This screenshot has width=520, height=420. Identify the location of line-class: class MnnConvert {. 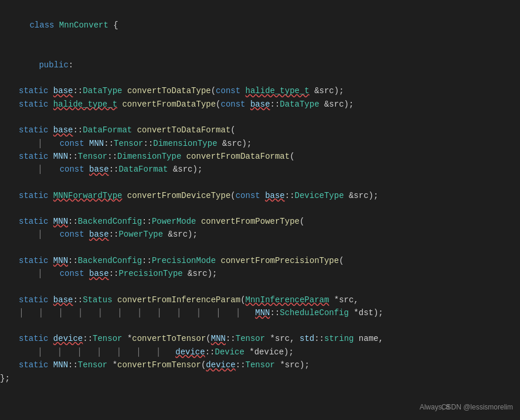
(260, 26).